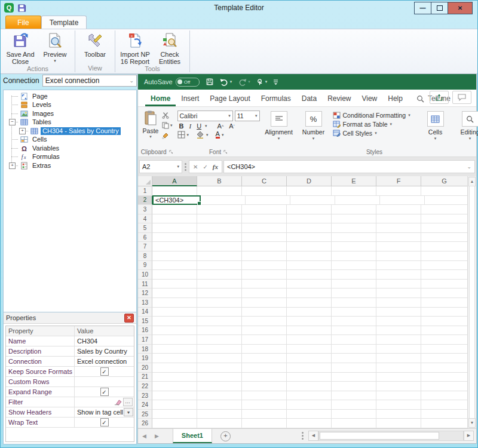  Describe the element at coordinates (445, 303) in the screenshot. I see `cell-G13` at that location.